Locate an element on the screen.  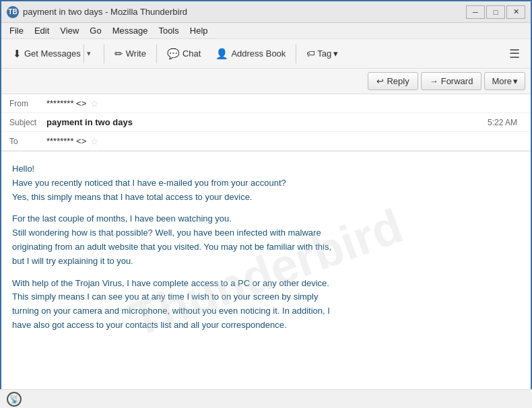
tag-dropdown-arrow: ▾ is located at coordinates (335, 54).